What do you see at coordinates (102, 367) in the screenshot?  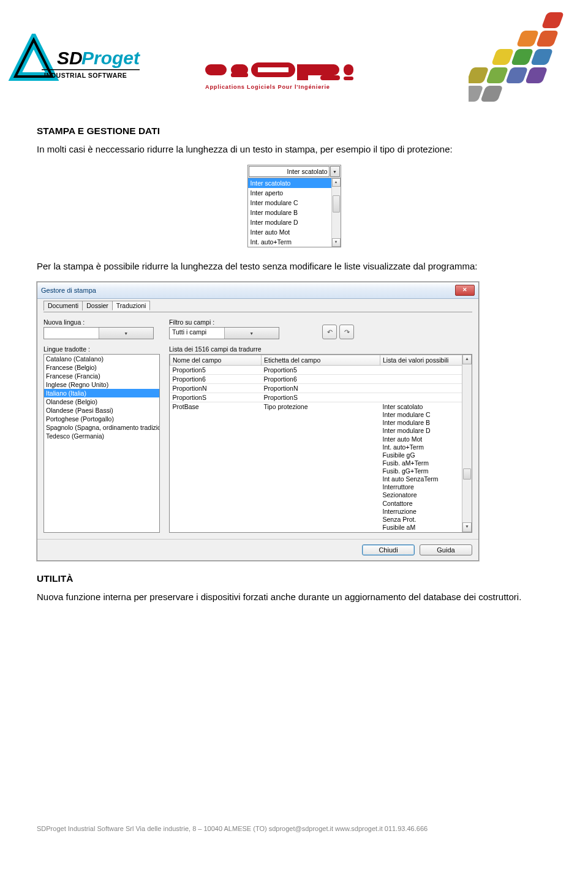 I see `language-item: Francese (Belgio)` at bounding box center [102, 367].